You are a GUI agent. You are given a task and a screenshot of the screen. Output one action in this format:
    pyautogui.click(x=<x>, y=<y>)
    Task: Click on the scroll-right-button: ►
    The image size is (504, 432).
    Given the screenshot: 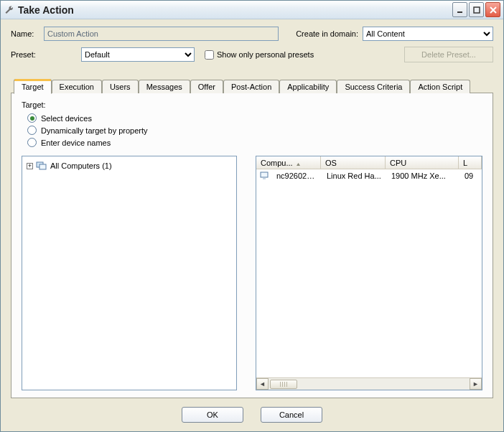 What is the action you would take?
    pyautogui.click(x=475, y=384)
    